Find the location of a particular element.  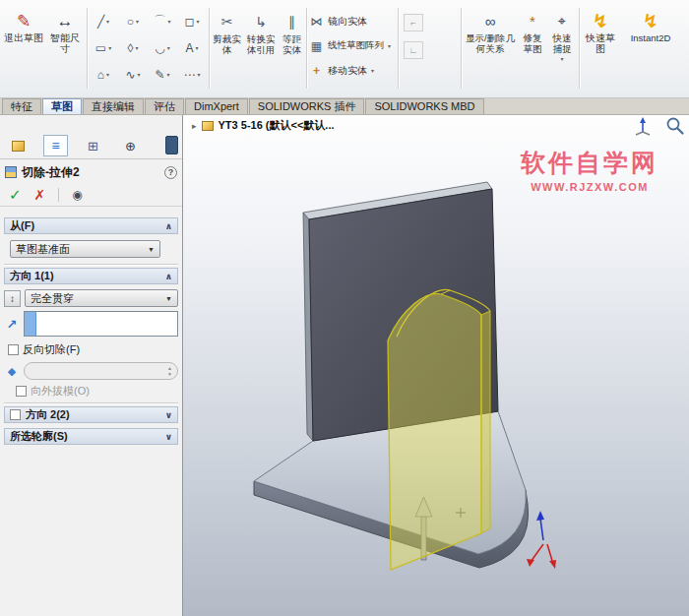

tab-solidworks-addins: SOLIDWORKS 插件 is located at coordinates (307, 106).